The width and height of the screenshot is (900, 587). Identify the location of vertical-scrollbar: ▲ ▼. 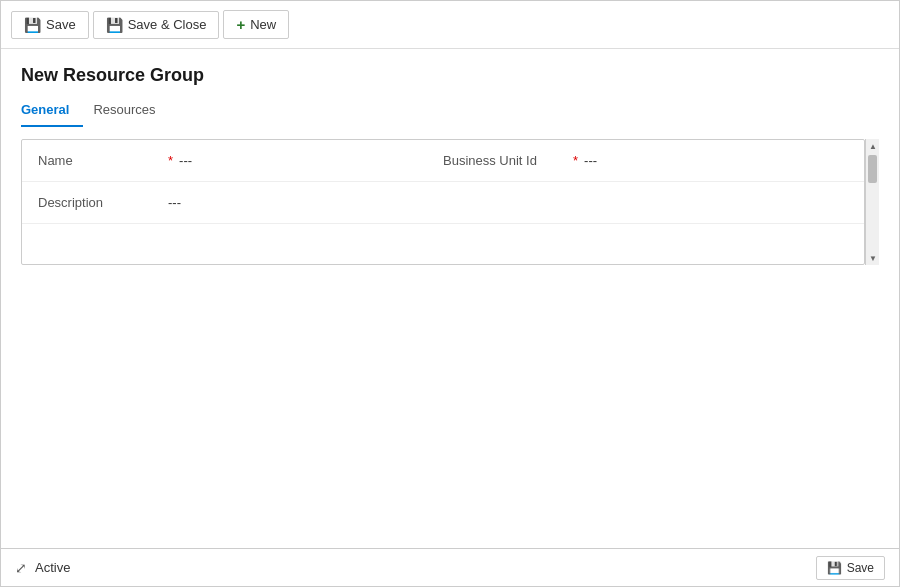
(872, 202).